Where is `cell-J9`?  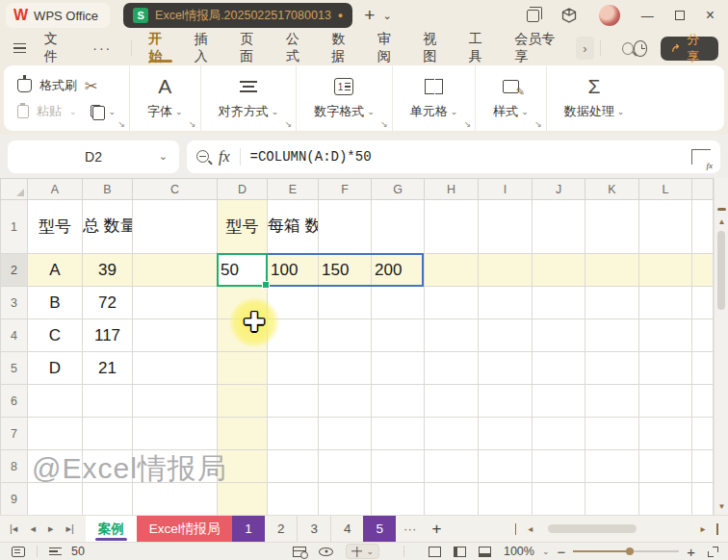 cell-J9 is located at coordinates (559, 499).